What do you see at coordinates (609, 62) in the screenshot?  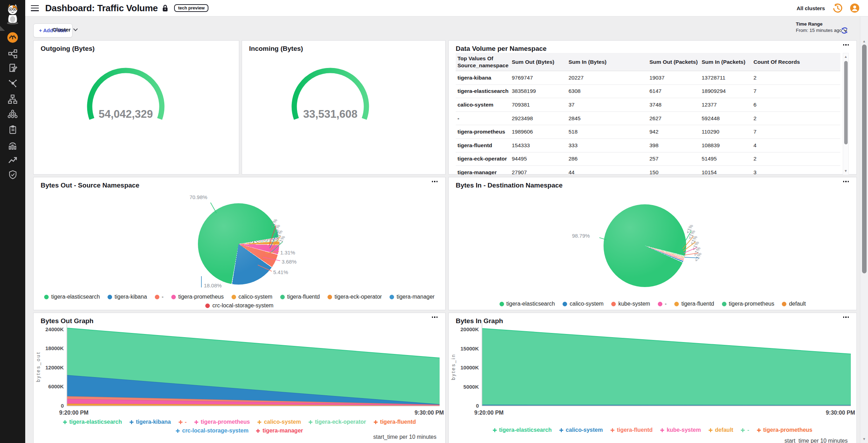 I see `column-header: Sum In (Bytes)` at bounding box center [609, 62].